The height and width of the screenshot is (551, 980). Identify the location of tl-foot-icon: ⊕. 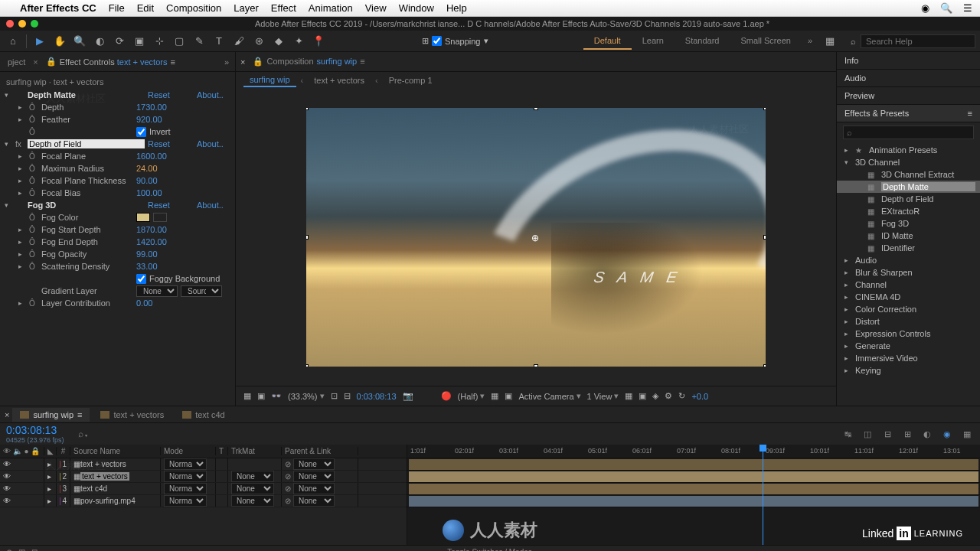
(9, 549).